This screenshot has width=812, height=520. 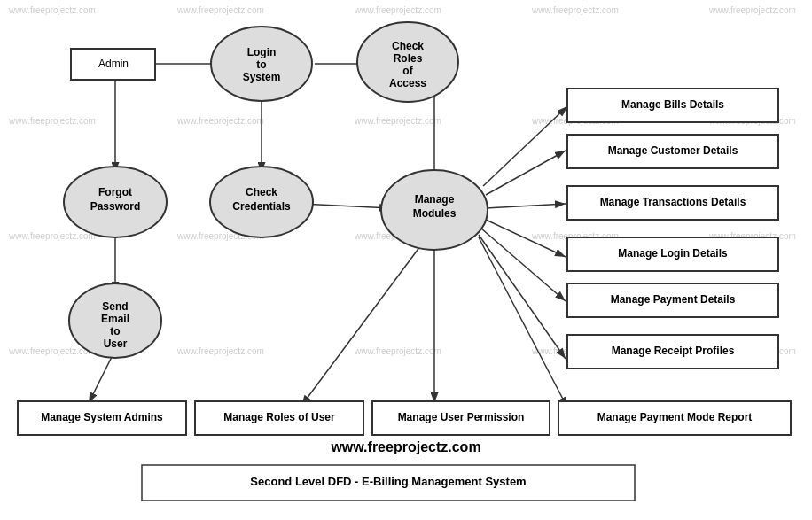 I want to click on arrow-mm-bills, so click(x=525, y=146).